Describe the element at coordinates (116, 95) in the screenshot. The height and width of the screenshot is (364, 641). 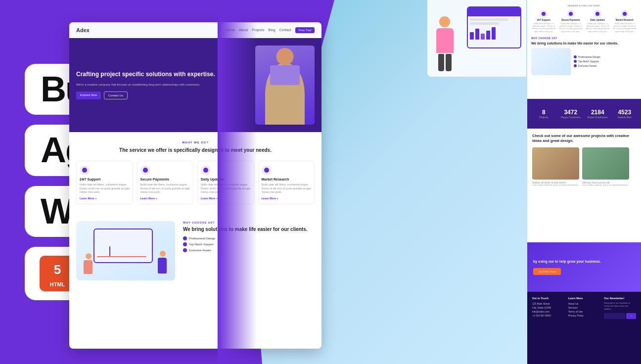
I see `contact-button: Contact Us` at that location.